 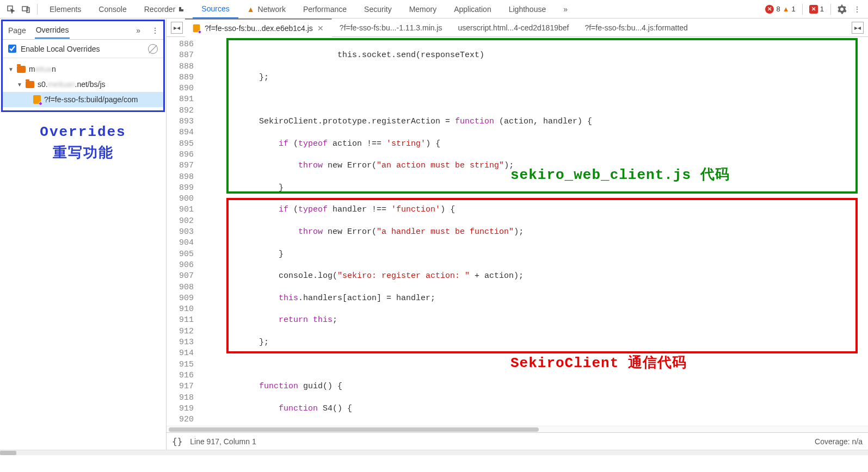 I want to click on window-horizontal-scrollbar, so click(x=434, y=452).